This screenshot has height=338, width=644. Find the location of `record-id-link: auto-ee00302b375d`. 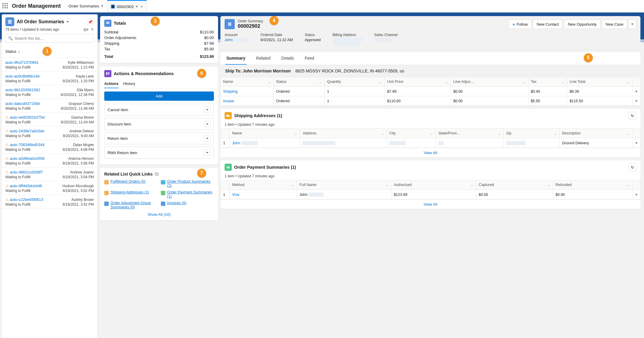

record-id-link: auto-ee00302b375d is located at coordinates (27, 117).